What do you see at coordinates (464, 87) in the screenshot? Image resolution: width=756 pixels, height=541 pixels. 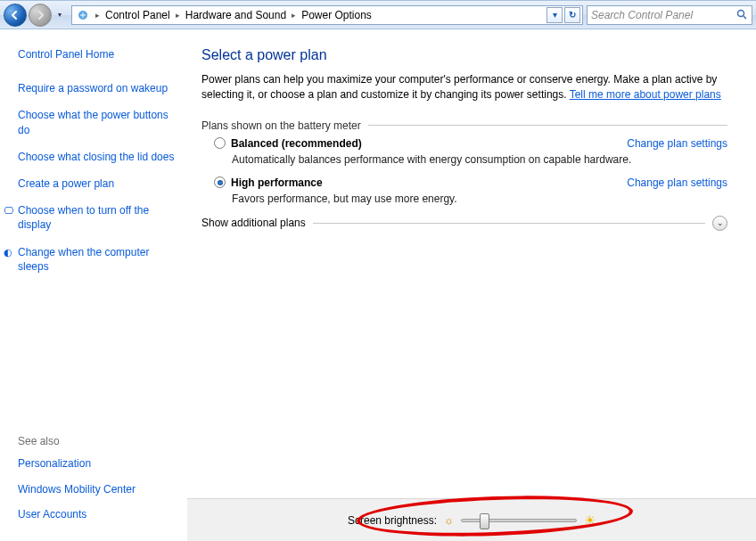 I see `intro-text: Power plans can help you maximize your c…` at bounding box center [464, 87].